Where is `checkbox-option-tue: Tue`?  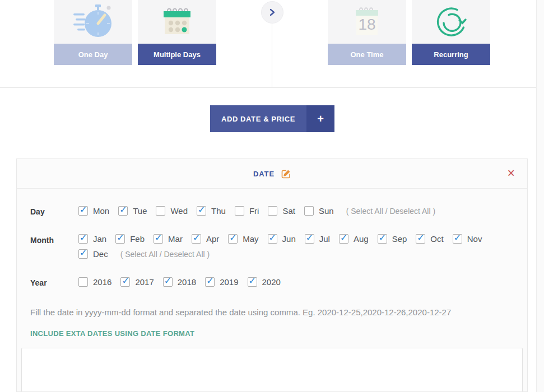 checkbox-option-tue: Tue is located at coordinates (132, 211).